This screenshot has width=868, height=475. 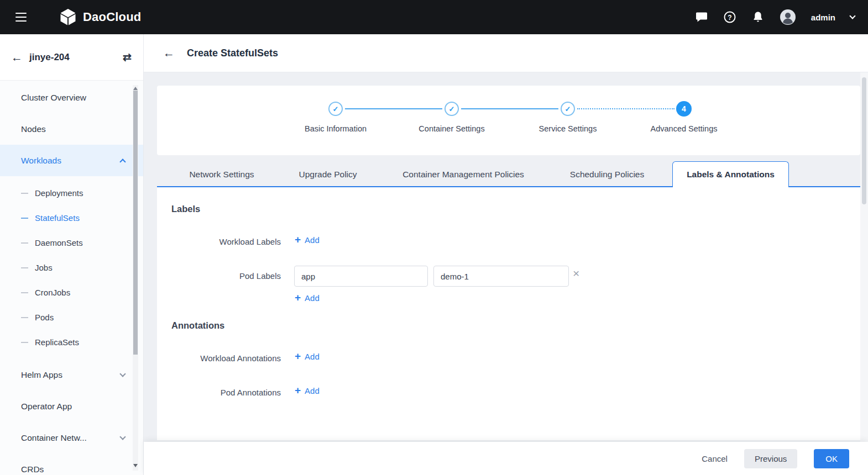 What do you see at coordinates (730, 17) in the screenshot?
I see `help-icon: ?` at bounding box center [730, 17].